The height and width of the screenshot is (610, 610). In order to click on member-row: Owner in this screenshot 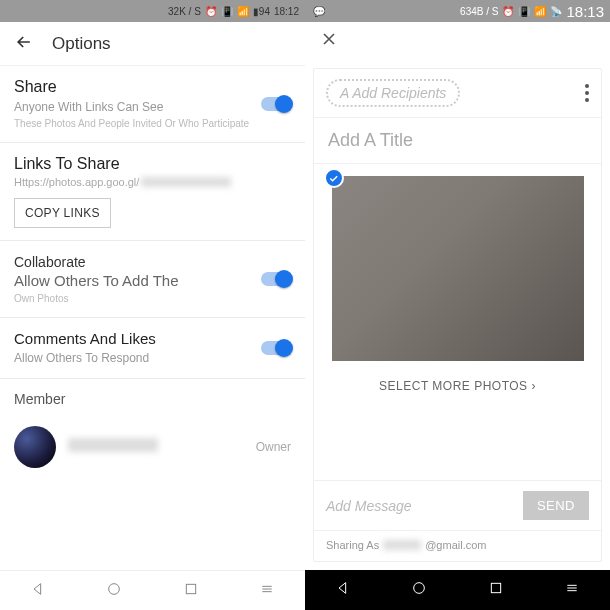, I will do `click(152, 447)`.